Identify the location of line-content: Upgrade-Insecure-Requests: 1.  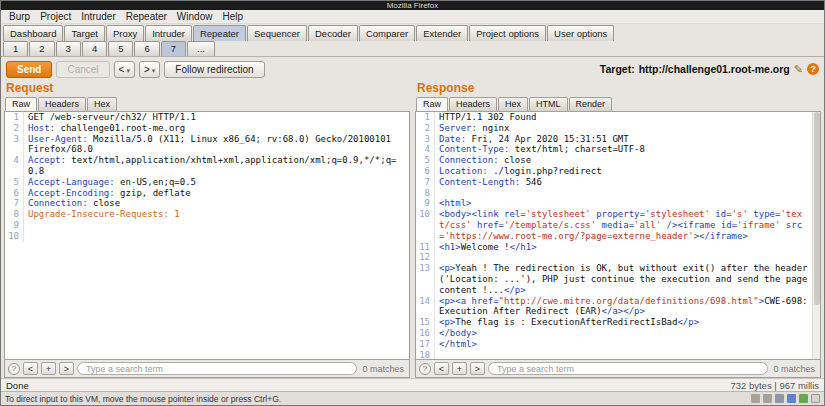
(218, 214).